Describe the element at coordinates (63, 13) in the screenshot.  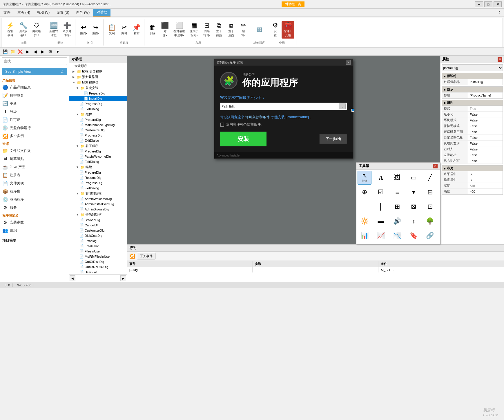
I see `menu-item-settings: 设置 (S)` at that location.